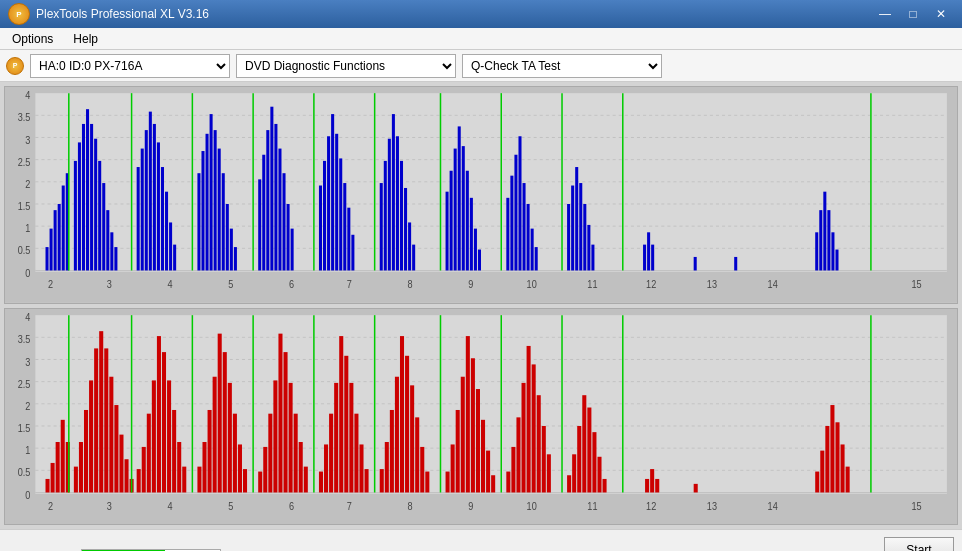  Describe the element at coordinates (885, 14) in the screenshot. I see `minimize-button: —` at that location.